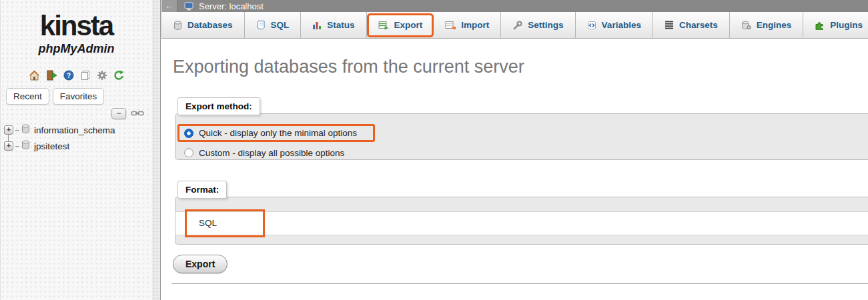  I want to click on export-icon, so click(384, 25).